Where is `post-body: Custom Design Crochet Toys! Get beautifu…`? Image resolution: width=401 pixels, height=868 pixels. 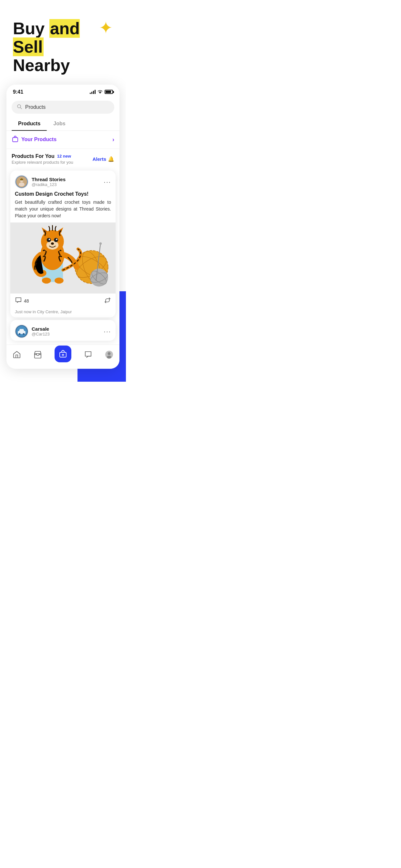
post-body: Custom Design Crochet Toys! Get beautifu… is located at coordinates (63, 207).